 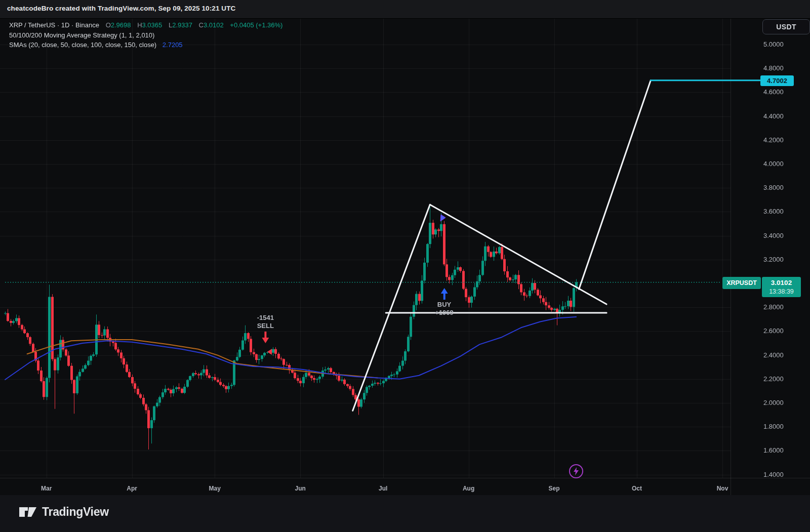 I want to click on symbol-price-tag: XRPUSDT, so click(x=742, y=283).